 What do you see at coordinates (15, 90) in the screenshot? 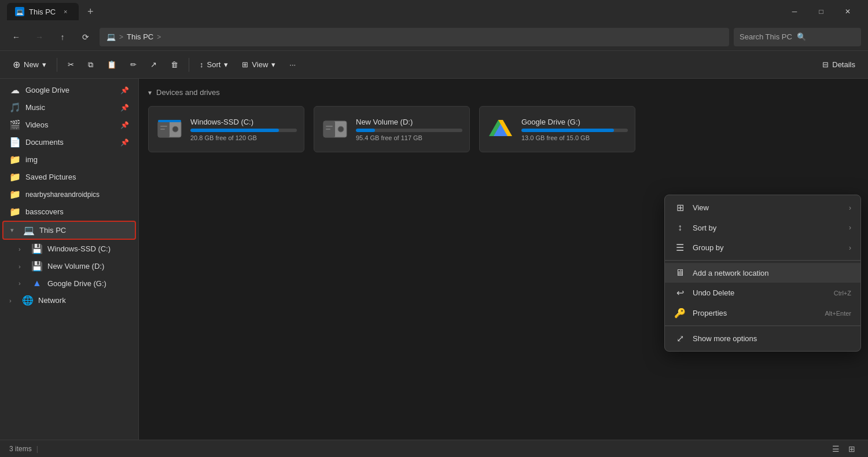
I see `google-drive-icon: ☁` at bounding box center [15, 90].